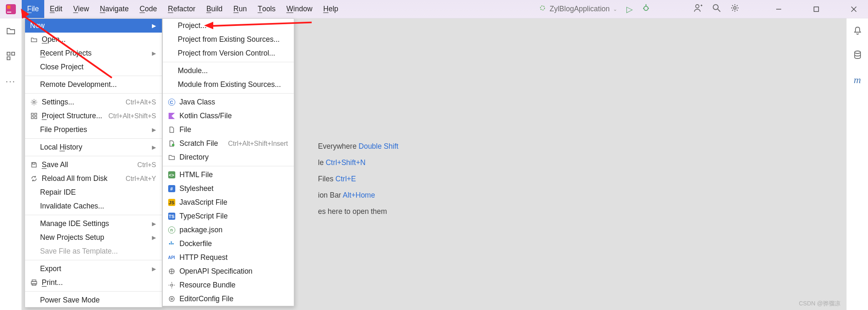 This screenshot has width=868, height=310. I want to click on minimize-icon, so click(779, 9).